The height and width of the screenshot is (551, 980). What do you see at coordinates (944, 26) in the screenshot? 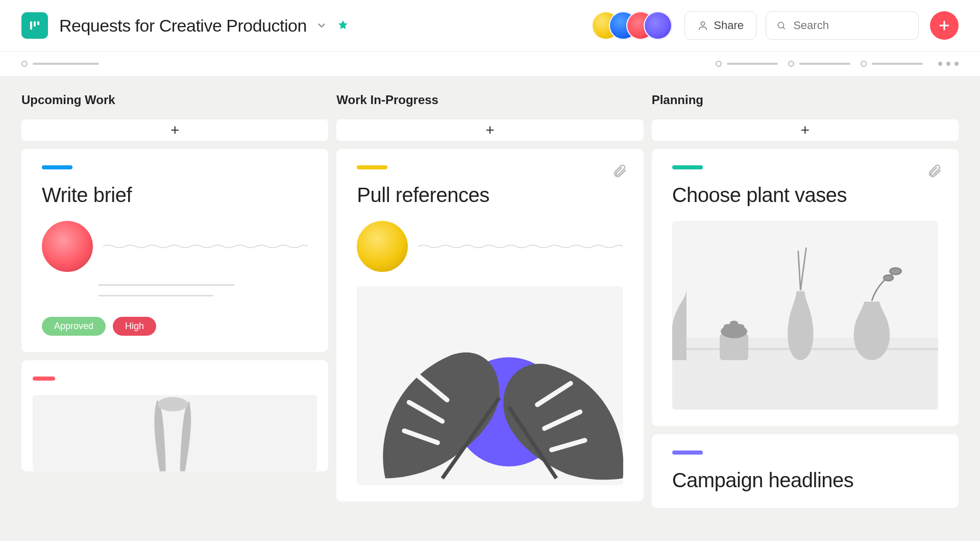
I see `plus-icon` at bounding box center [944, 26].